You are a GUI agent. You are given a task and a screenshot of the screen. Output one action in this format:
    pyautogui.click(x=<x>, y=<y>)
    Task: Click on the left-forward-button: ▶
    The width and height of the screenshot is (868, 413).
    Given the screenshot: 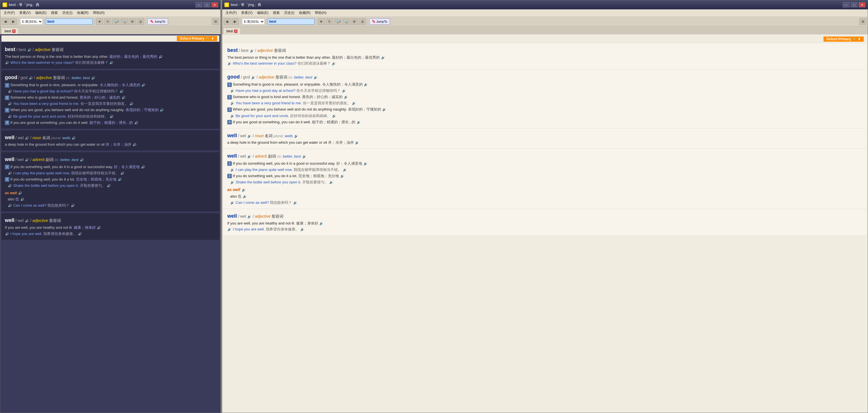 What is the action you would take?
    pyautogui.click(x=13, y=22)
    